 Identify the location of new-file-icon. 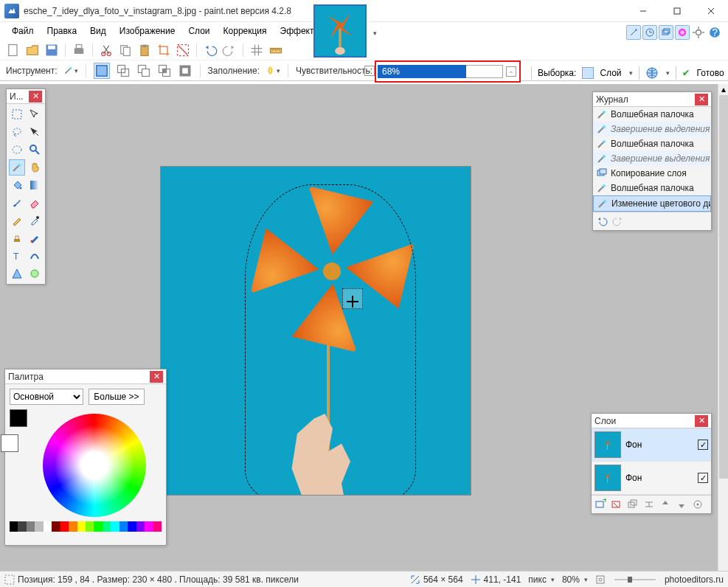
(13, 50).